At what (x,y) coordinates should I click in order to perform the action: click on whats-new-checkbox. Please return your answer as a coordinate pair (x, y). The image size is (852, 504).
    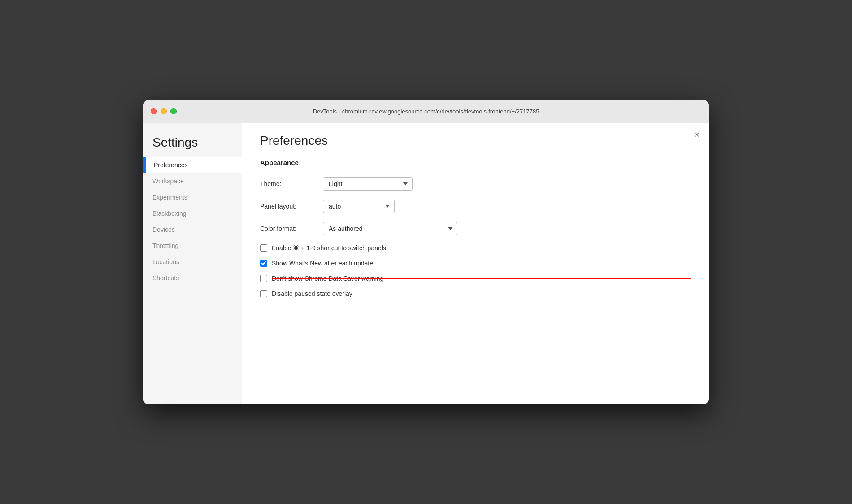
    Looking at the image, I should click on (264, 263).